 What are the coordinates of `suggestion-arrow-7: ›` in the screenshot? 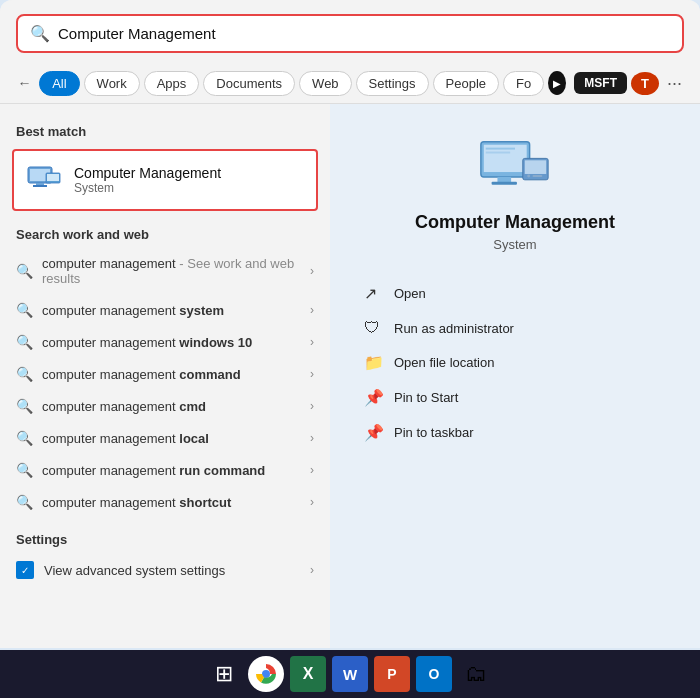 It's located at (312, 502).